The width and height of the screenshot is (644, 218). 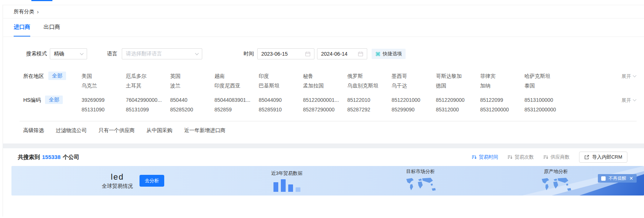 What do you see at coordinates (328, 121) in the screenshot?
I see `divider` at bounding box center [328, 121].